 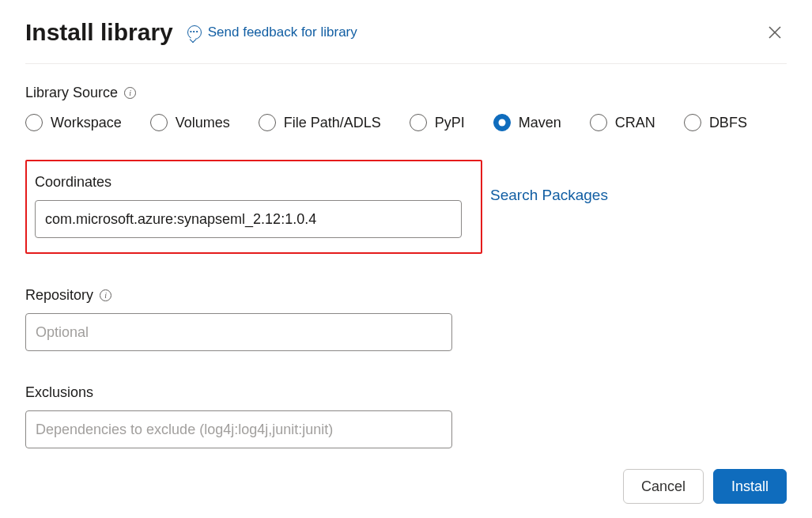 I want to click on exclusions-input, so click(x=239, y=429).